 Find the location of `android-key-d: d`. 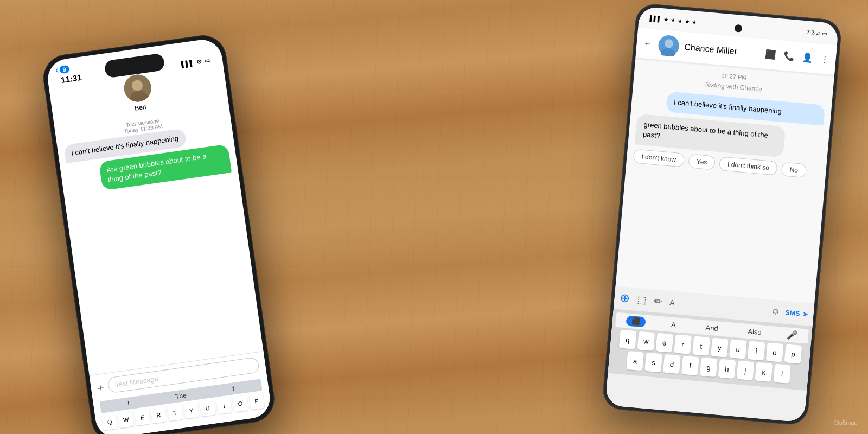

android-key-d: d is located at coordinates (672, 364).